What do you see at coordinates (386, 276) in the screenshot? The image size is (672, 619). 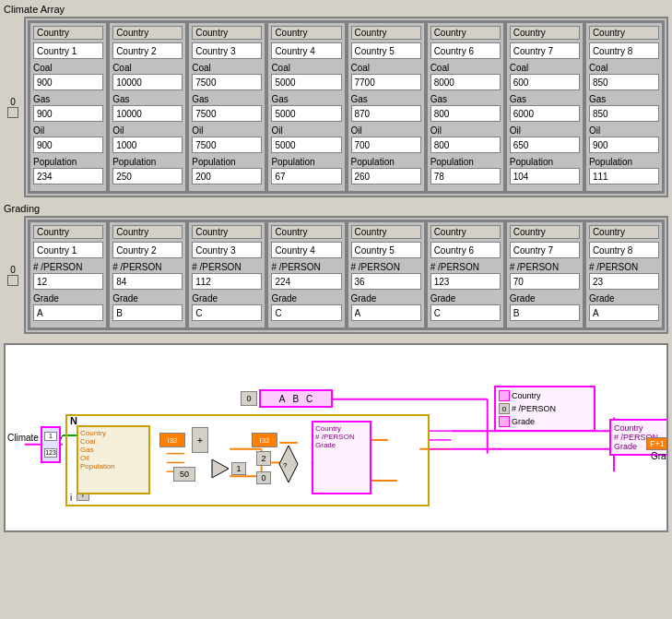 I see `grading-perperson-group-4: # /PERSON` at bounding box center [386, 276].